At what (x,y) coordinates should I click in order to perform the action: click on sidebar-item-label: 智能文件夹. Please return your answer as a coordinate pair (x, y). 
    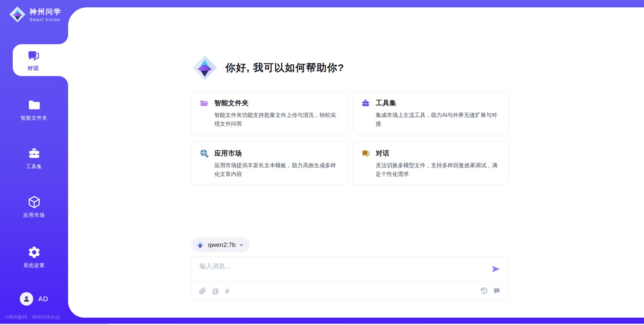
    Looking at the image, I should click on (34, 118).